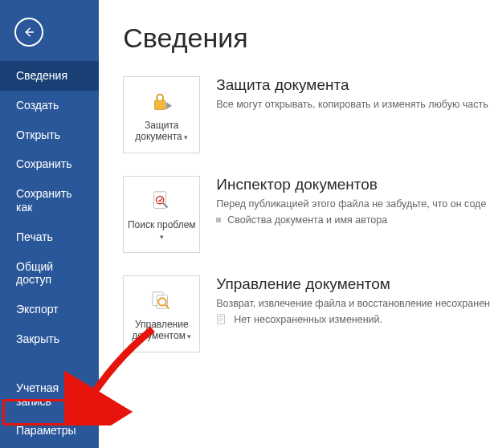 This screenshot has width=490, height=448. I want to click on section-desc: Все могут открывать, копировать и изменя…, so click(353, 104).